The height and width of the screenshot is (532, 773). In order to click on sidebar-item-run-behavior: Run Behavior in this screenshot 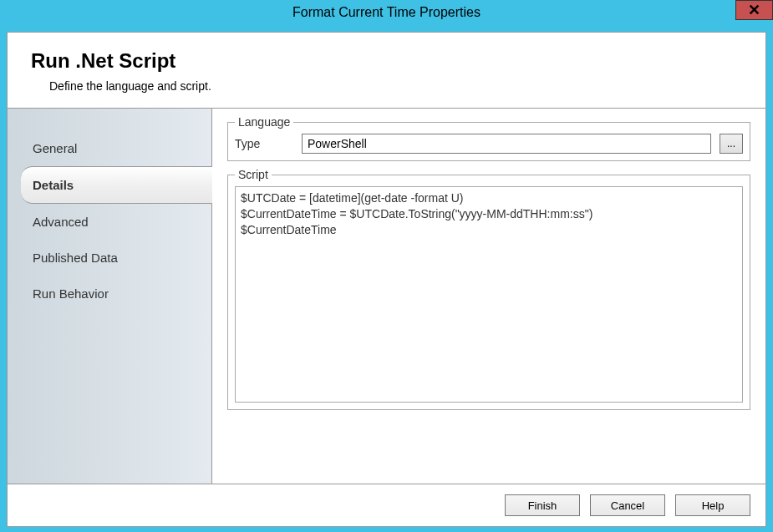, I will do `click(109, 294)`.